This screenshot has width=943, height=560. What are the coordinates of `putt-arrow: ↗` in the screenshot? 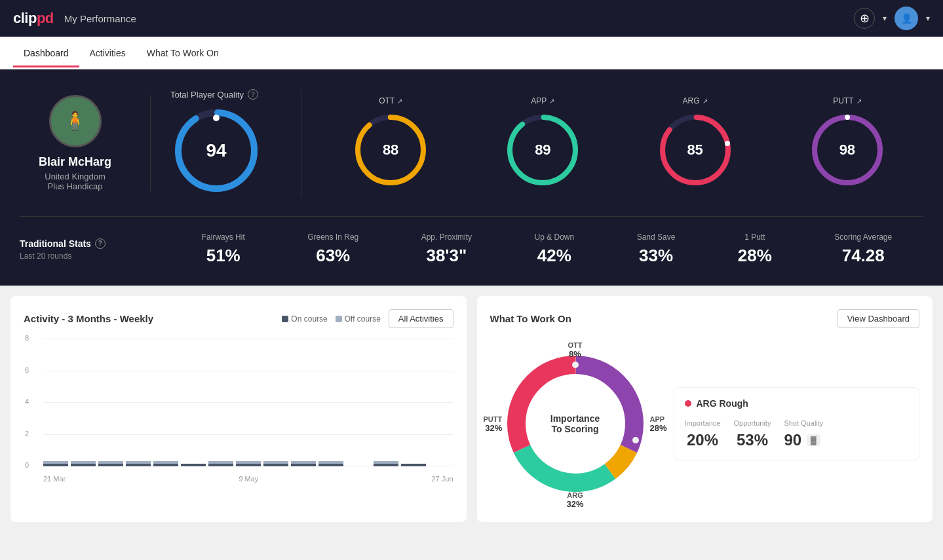 It's located at (859, 101).